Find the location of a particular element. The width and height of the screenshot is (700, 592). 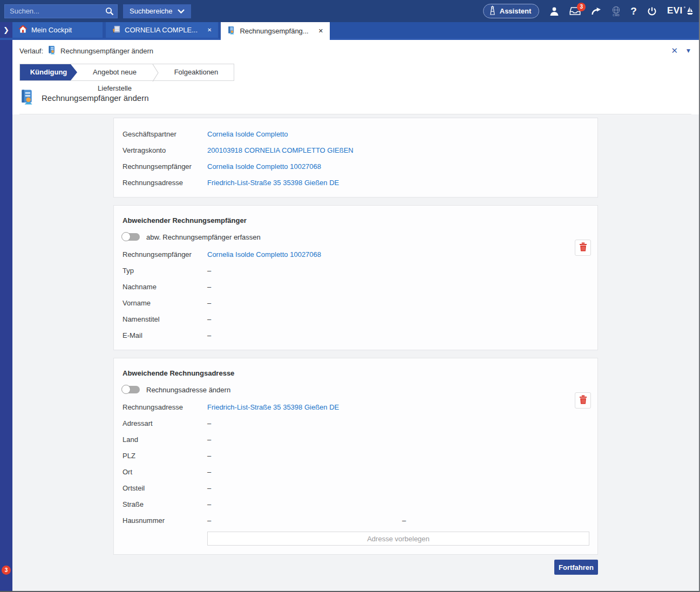

sidebar-expand: ❯ is located at coordinates (6, 30).